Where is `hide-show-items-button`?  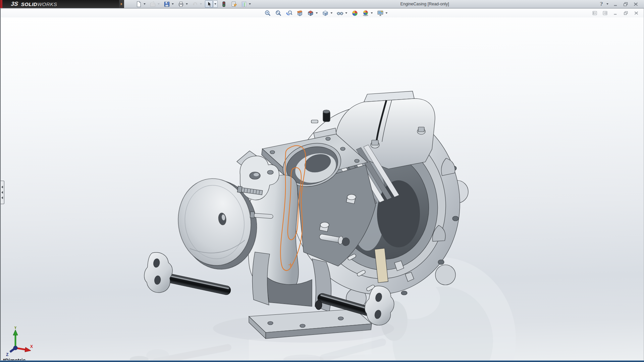 hide-show-items-button is located at coordinates (340, 13).